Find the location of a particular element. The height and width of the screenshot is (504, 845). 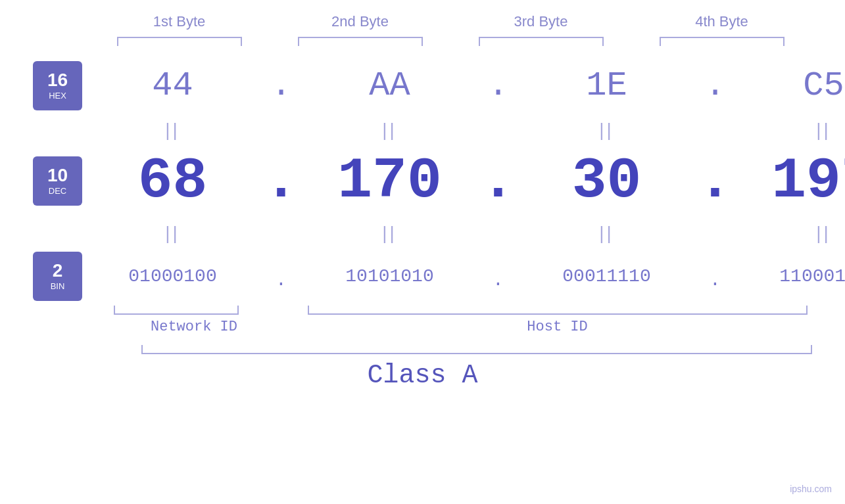

eq2-2: || is located at coordinates (389, 233).